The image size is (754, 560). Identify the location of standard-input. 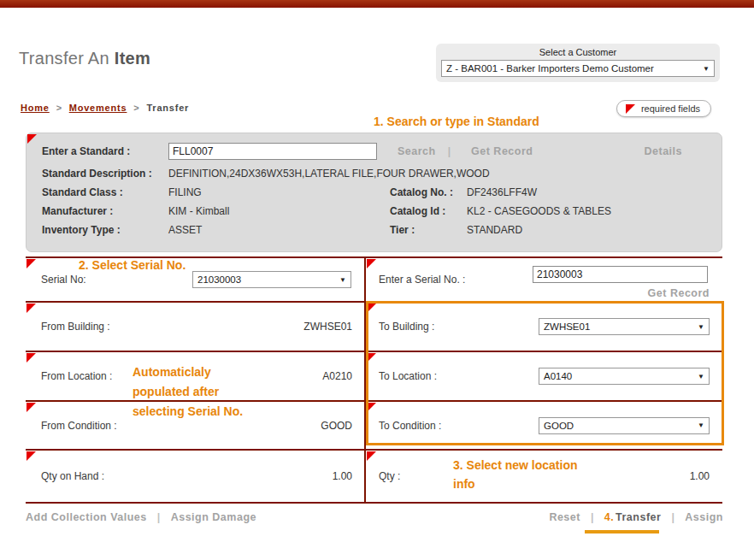
(273, 151).